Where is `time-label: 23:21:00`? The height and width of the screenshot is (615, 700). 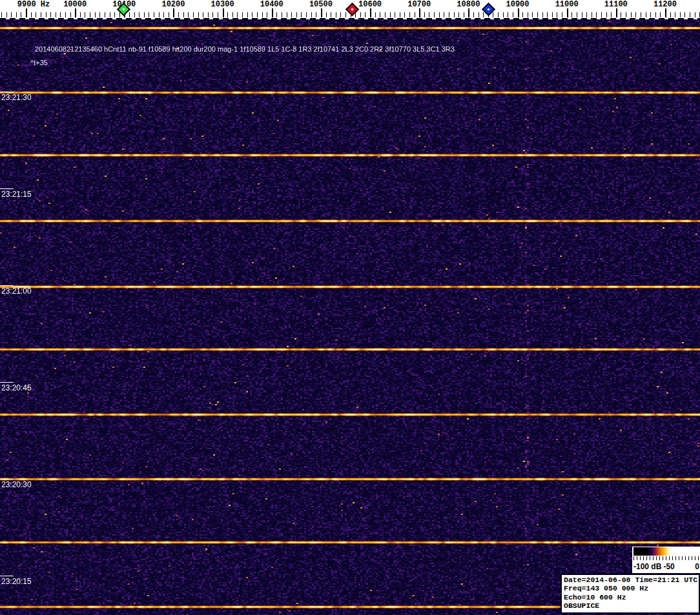
time-label: 23:21:00 is located at coordinates (17, 291).